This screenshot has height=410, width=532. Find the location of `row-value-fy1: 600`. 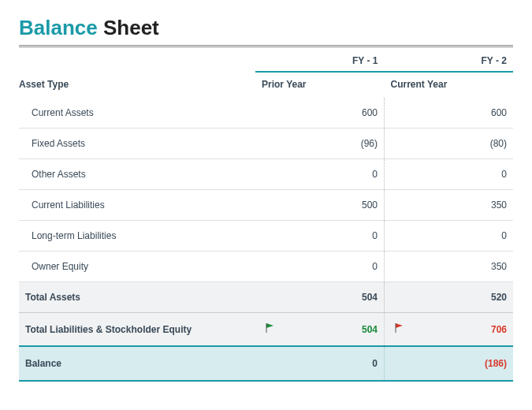

row-value-fy1: 600 is located at coordinates (320, 114).